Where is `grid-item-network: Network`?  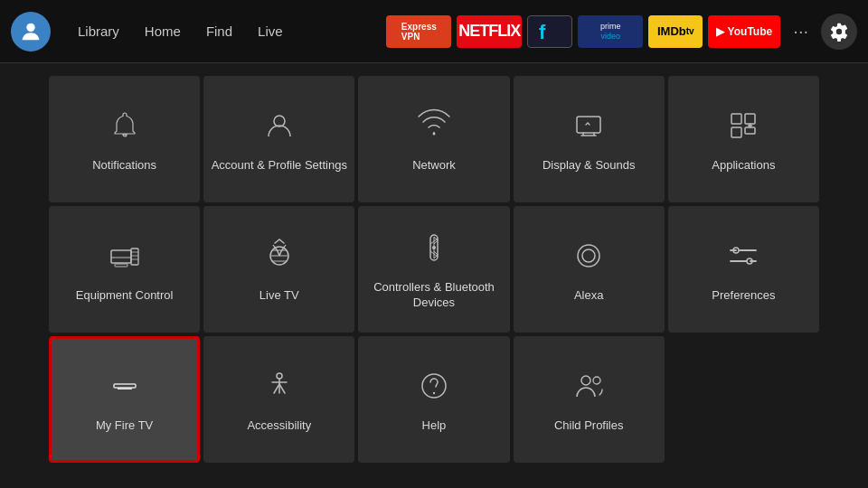 grid-item-network: Network is located at coordinates (434, 139).